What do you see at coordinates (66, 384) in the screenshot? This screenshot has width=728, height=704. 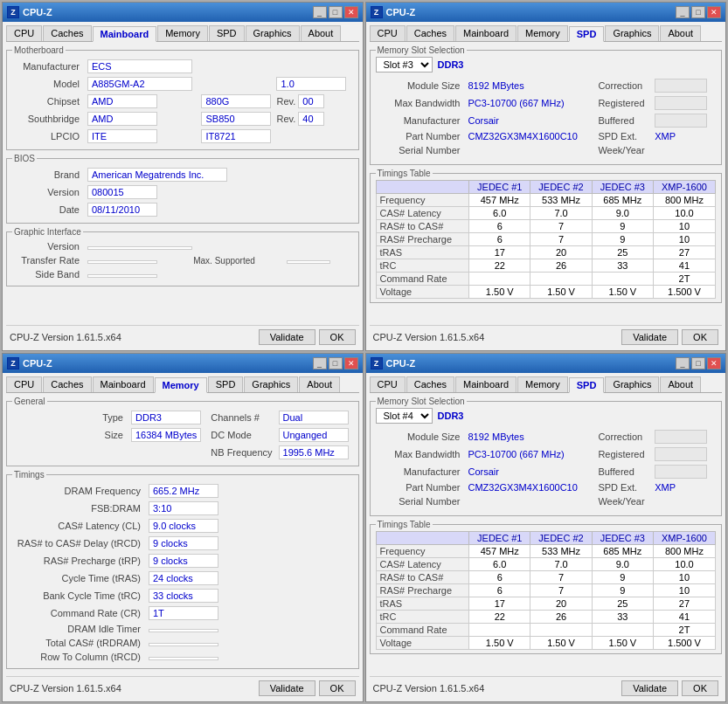 I see `tab-caches-3: Caches` at bounding box center [66, 384].